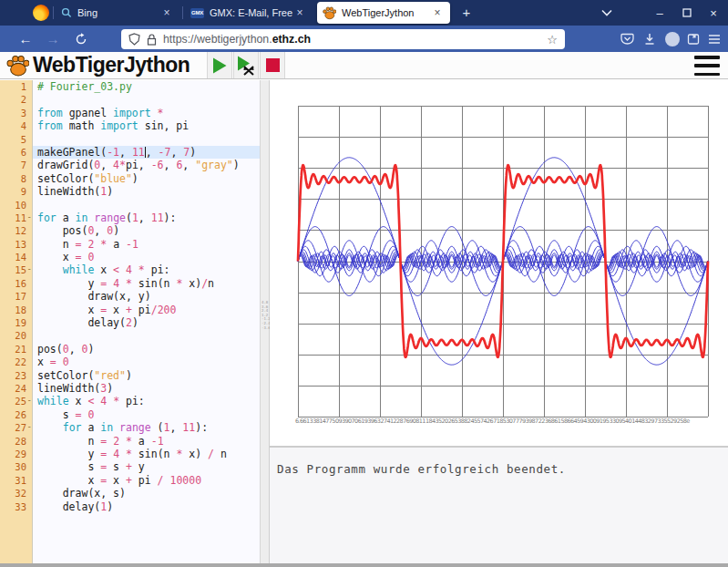  Describe the element at coordinates (499, 507) in the screenshot. I see `console-output: Das Programm wurde erfolgreich beendet.` at that location.